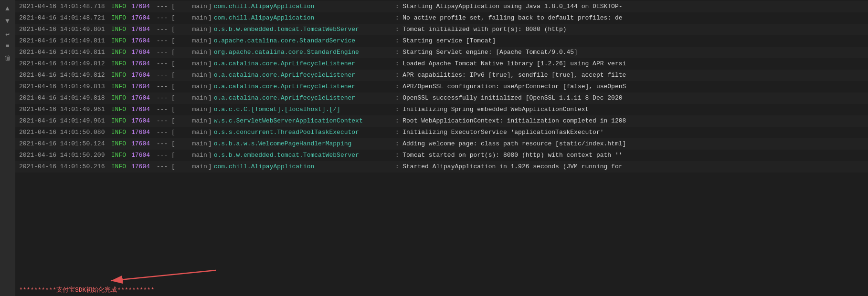  What do you see at coordinates (630, 121) in the screenshot?
I see `log-message: : Root WebApplicationContext: initializa…` at bounding box center [630, 121].